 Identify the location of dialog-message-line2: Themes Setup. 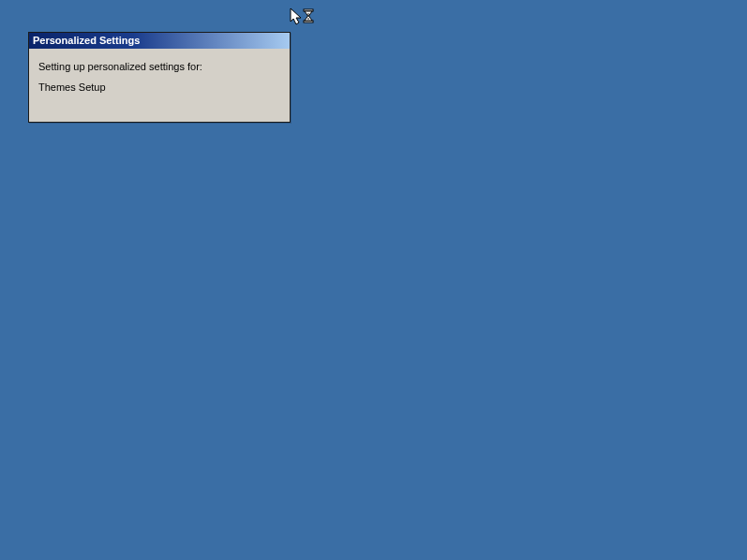
(159, 87).